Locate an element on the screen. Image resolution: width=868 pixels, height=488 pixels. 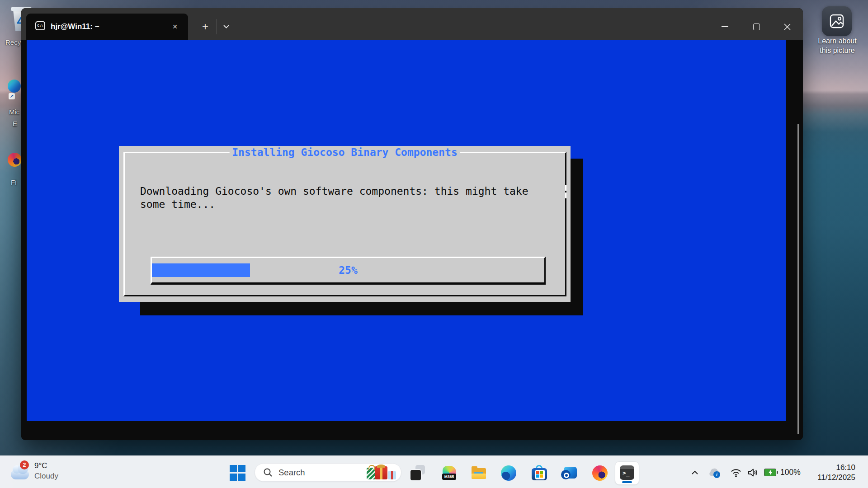
info-badge-icon: i is located at coordinates (717, 474).